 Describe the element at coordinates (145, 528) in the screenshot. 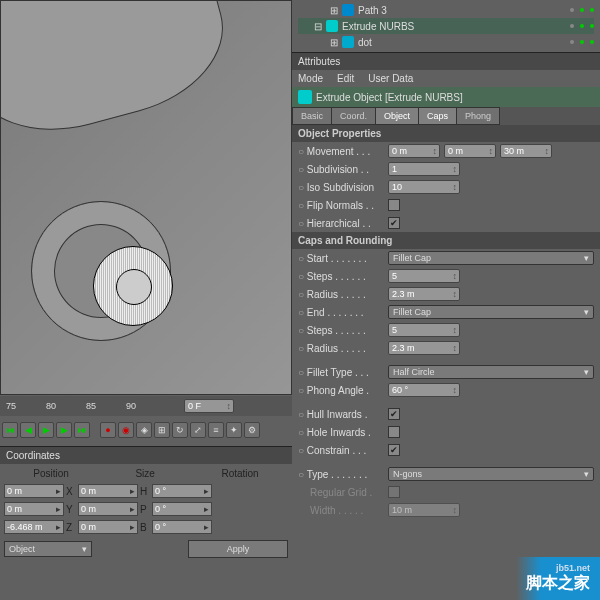

I see `b-label: B` at that location.